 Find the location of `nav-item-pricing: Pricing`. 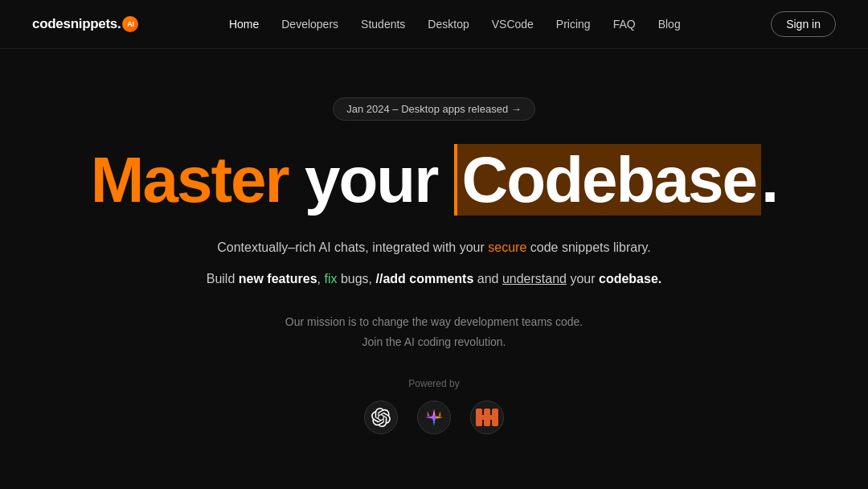

nav-item-pricing: Pricing is located at coordinates (574, 24).